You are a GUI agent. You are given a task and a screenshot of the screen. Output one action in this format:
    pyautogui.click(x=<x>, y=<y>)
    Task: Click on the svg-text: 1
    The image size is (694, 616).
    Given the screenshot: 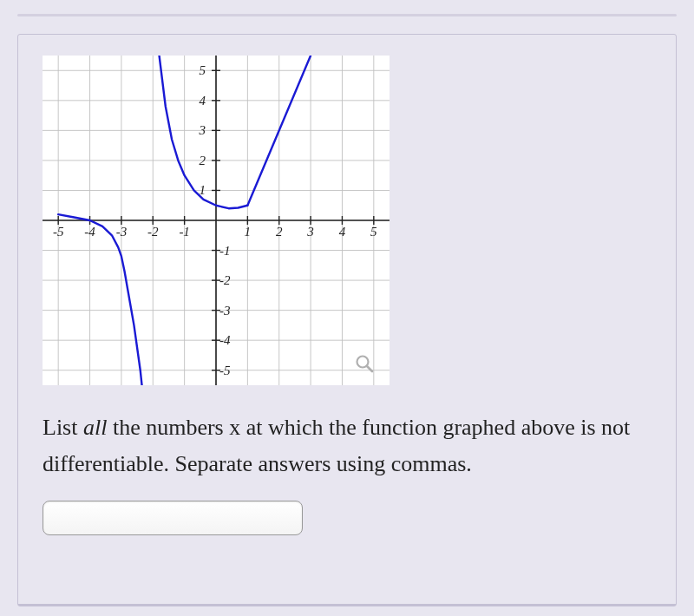 What is the action you would take?
    pyautogui.click(x=248, y=232)
    